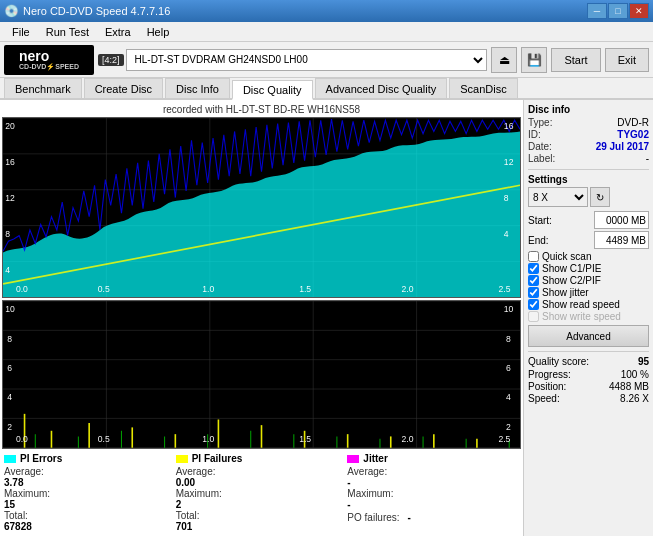  What do you see at coordinates (262, 110) in the screenshot?
I see `chart-header: recorded with HL-DT-ST BD-RE WH16NS58` at bounding box center [262, 110].